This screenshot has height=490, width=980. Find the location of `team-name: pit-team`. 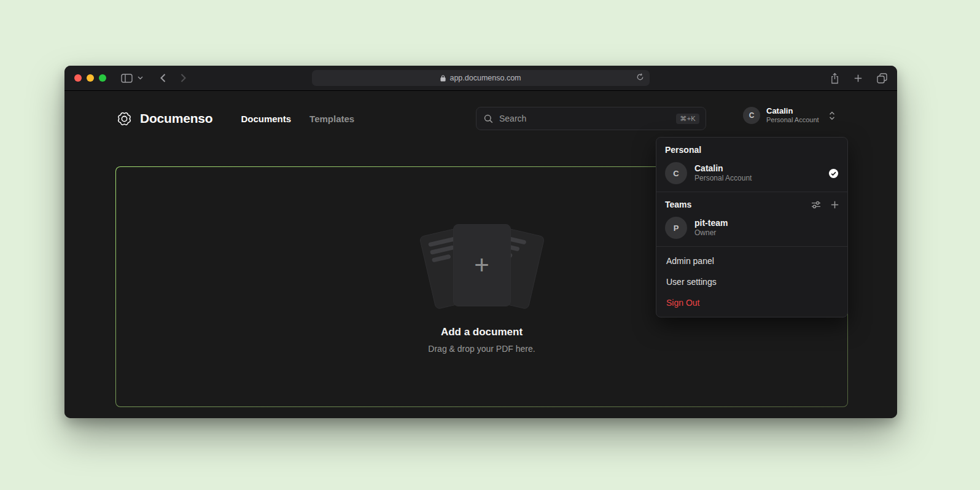

team-name: pit-team is located at coordinates (766, 223).